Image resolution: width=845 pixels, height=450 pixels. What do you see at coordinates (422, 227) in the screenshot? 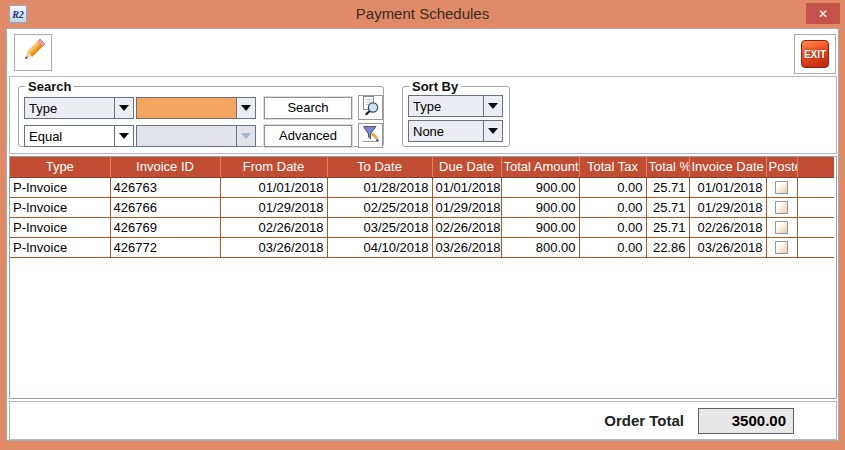
I see `table-row: P-Invoice42676902/26/201803/25/201802/26…` at bounding box center [422, 227].